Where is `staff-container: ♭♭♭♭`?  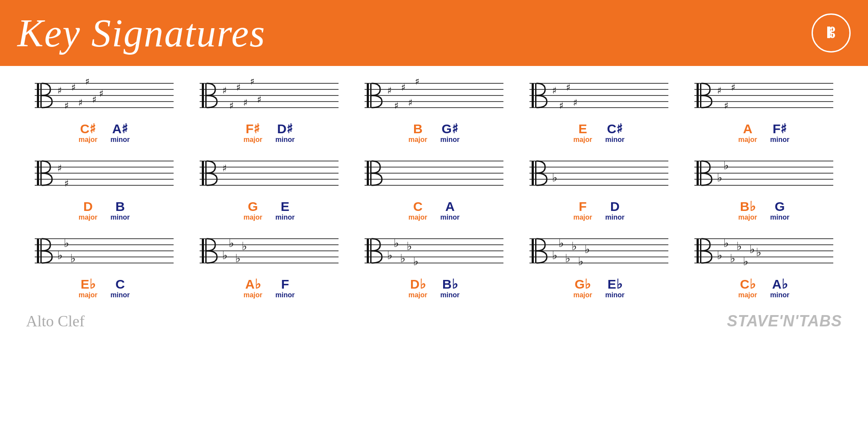
staff-container: ♭♭♭♭ is located at coordinates (269, 254).